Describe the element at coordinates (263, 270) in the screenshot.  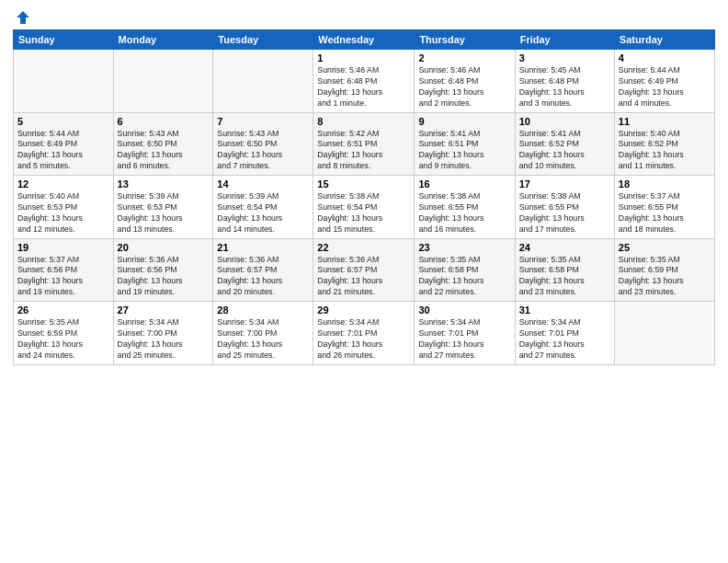
I see `calendar-cell: 21Sunrise: 5:36 AM Sunset: 6:57 PM Dayli…` at that location.